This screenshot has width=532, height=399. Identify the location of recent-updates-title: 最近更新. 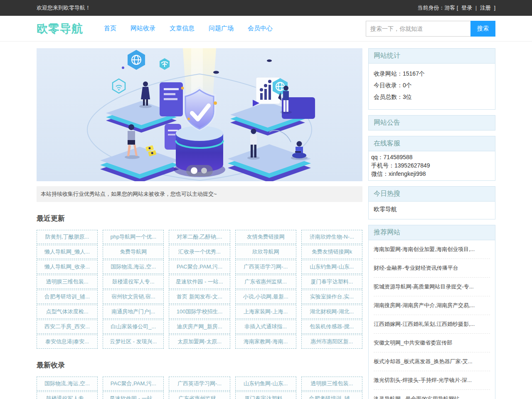
(200, 219).